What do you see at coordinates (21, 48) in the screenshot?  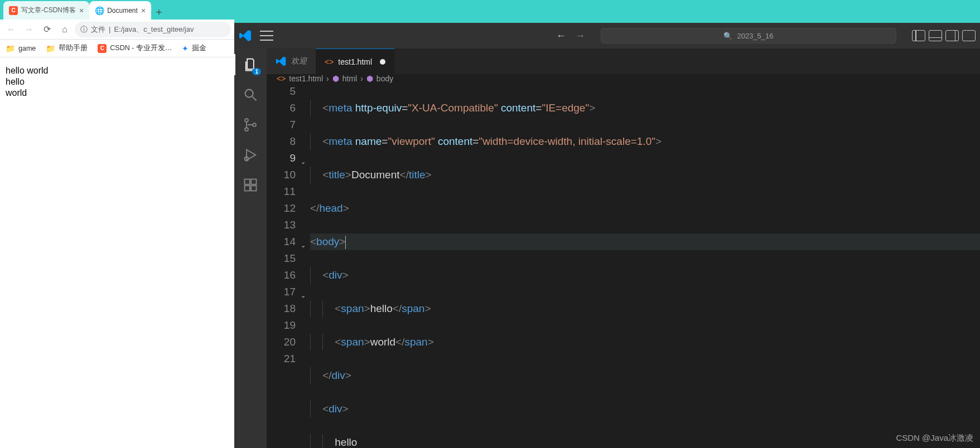 I see `bookmark-game: 📁game` at bounding box center [21, 48].